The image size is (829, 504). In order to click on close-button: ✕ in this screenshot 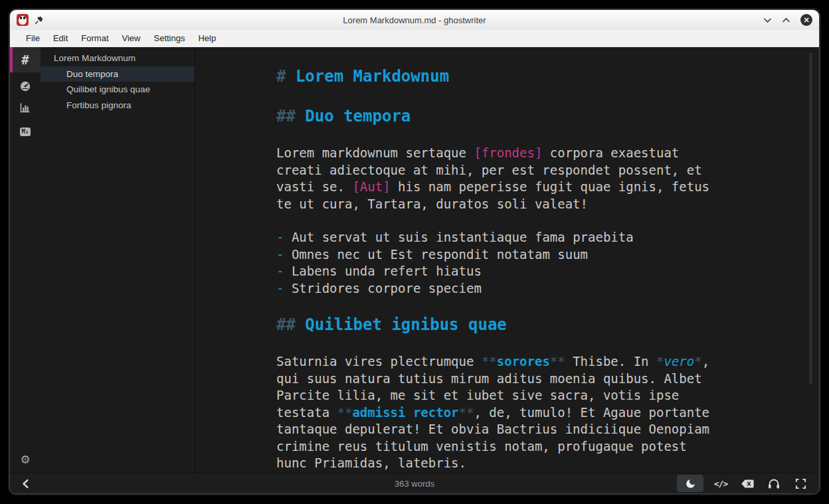, I will do `click(806, 20)`.